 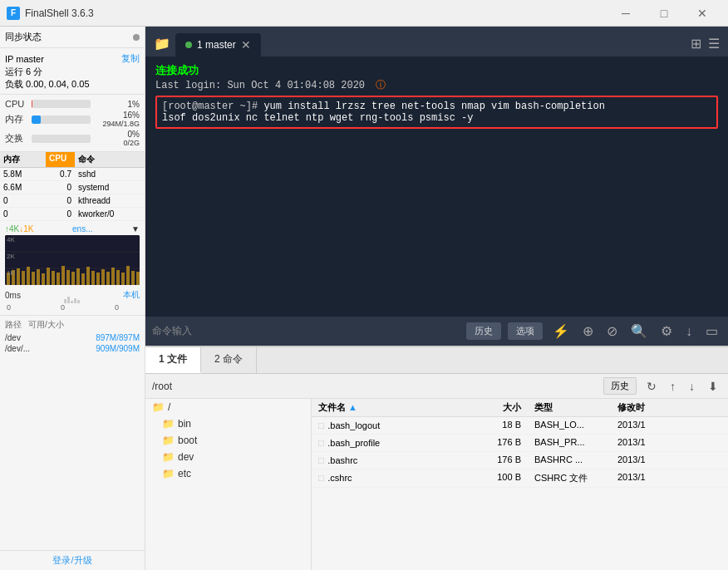 What do you see at coordinates (72, 295) in the screenshot?
I see `net-ping-row: 0ms 本机` at bounding box center [72, 295].